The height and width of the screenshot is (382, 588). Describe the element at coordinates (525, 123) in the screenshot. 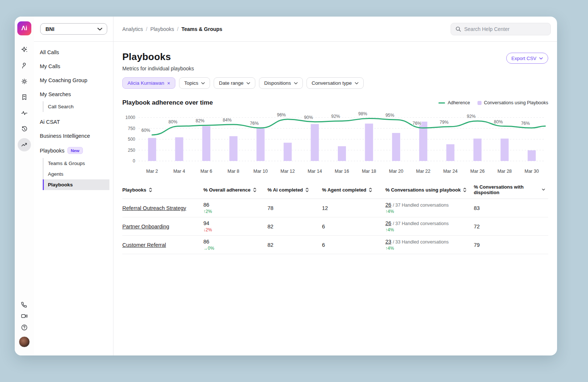

I see `svg-text: 76%` at that location.